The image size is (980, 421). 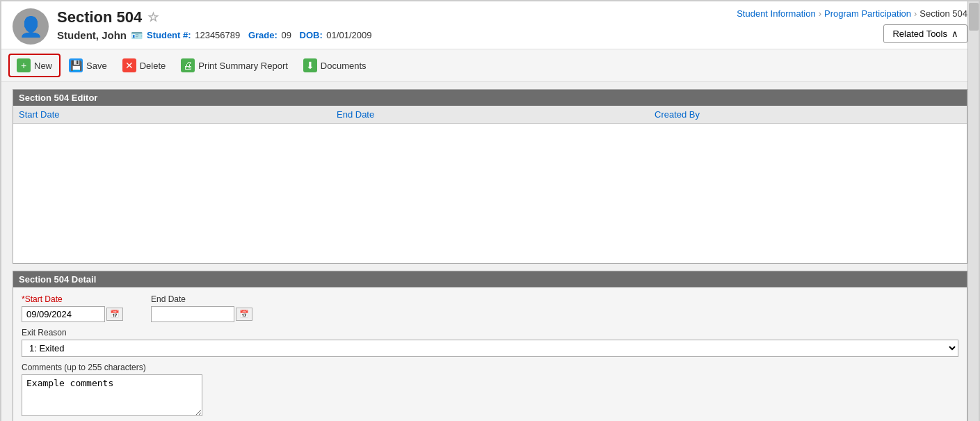 What do you see at coordinates (63, 315) in the screenshot?
I see `start-date-input` at bounding box center [63, 315].